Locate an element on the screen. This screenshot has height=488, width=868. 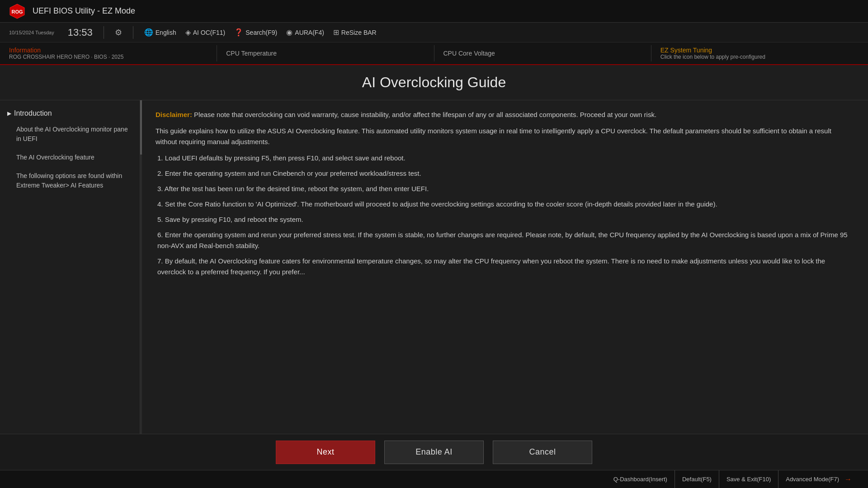
nav-english-label: English is located at coordinates (166, 33).